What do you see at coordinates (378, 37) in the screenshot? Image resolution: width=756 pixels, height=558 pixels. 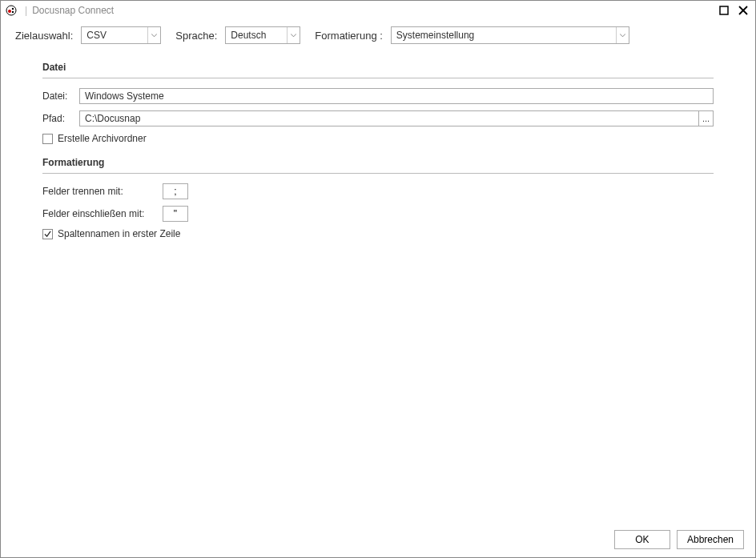 I see `top-selector-row: Zielauswahl: CSV Sprache: Deutsch Format…` at bounding box center [378, 37].